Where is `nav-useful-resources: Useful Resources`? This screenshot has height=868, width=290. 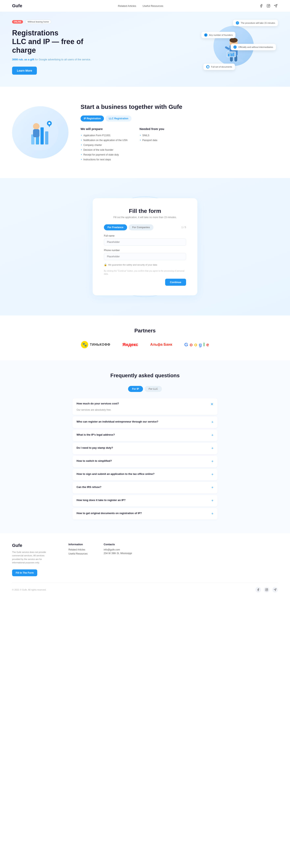 nav-useful-resources: Useful Resources is located at coordinates (153, 6).